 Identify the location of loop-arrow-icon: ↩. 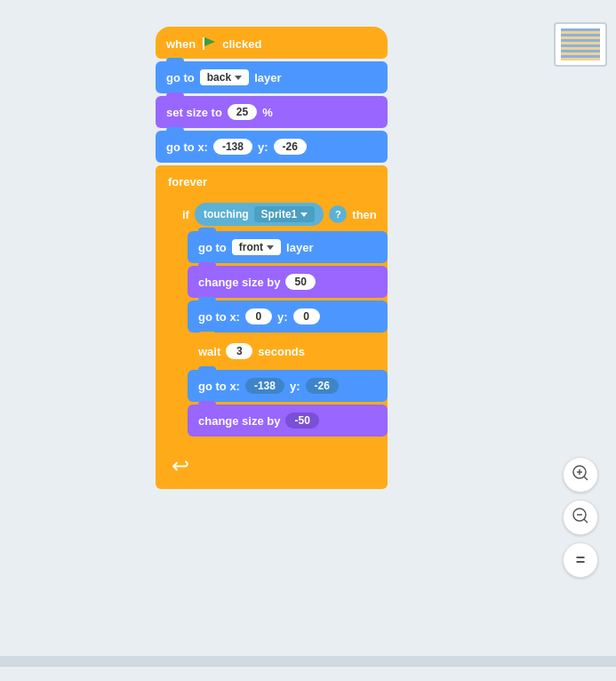
(180, 466).